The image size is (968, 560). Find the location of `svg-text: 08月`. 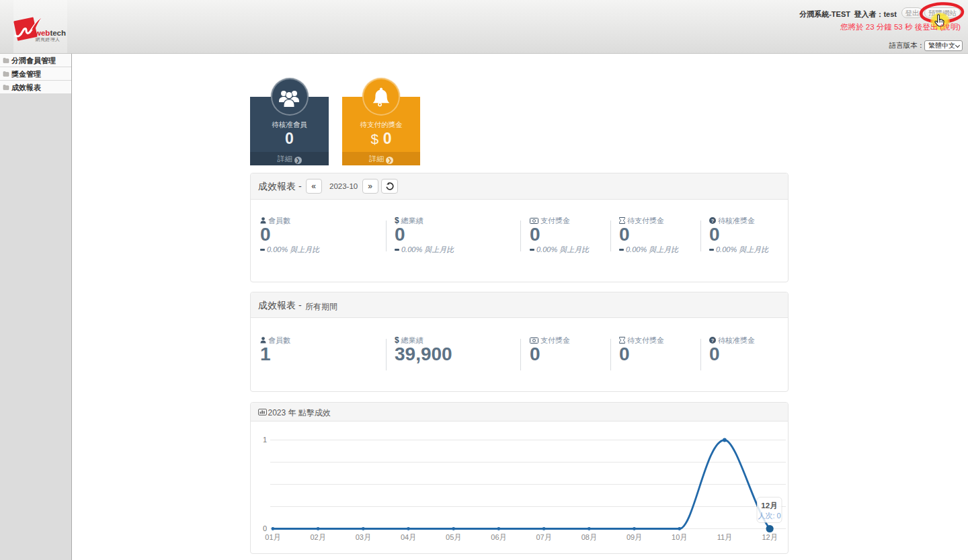

svg-text: 08月 is located at coordinates (589, 537).